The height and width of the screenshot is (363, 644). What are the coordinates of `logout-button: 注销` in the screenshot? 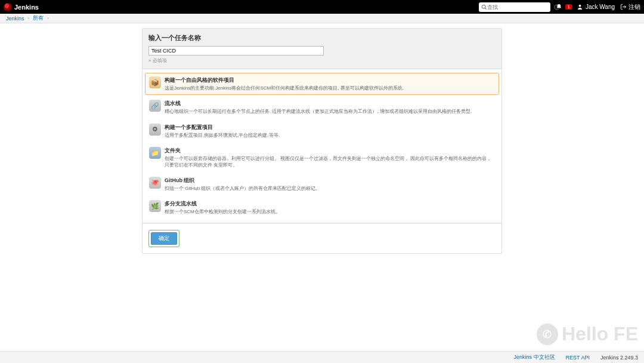 It's located at (630, 7).